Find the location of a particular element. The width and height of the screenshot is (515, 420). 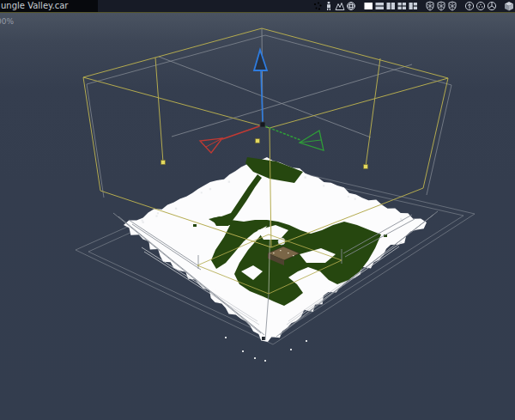

transform-gizmo is located at coordinates (262, 101).